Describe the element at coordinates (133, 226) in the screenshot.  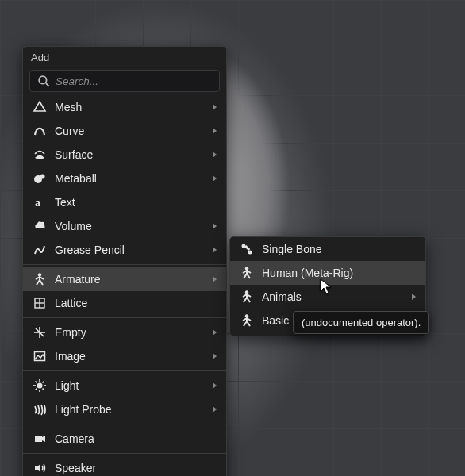
I see `add-menu-item-label: Volume` at that location.